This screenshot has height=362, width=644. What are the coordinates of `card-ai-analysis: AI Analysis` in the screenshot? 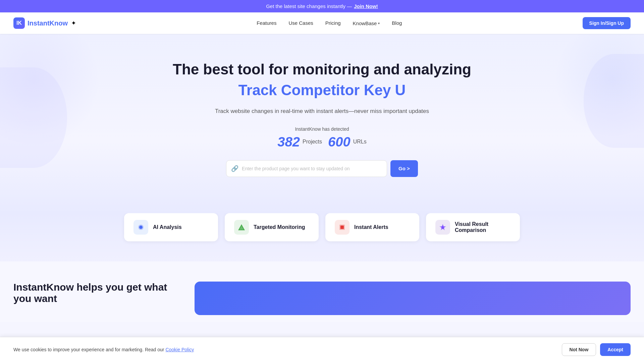 It's located at (171, 227).